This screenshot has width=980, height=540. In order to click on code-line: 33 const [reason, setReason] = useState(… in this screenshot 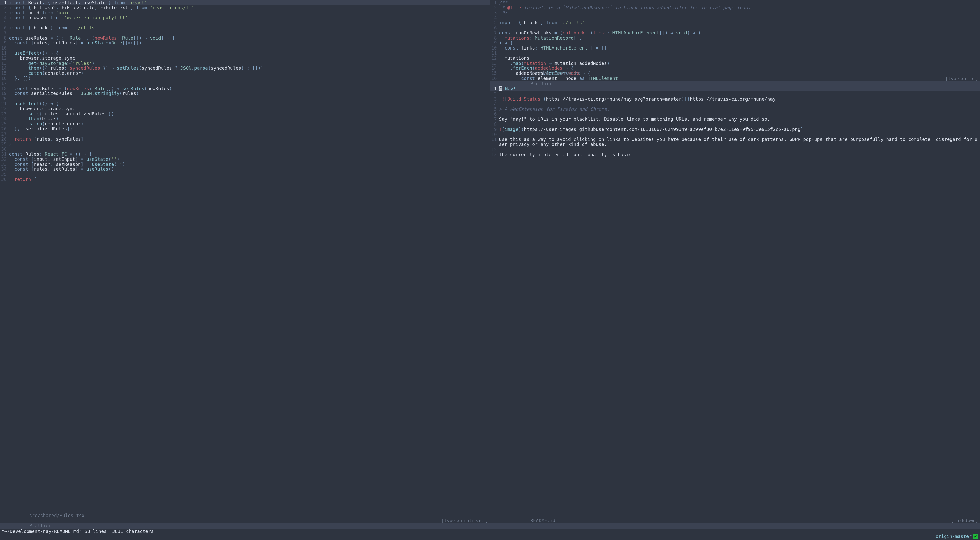, I will do `click(245, 164)`.